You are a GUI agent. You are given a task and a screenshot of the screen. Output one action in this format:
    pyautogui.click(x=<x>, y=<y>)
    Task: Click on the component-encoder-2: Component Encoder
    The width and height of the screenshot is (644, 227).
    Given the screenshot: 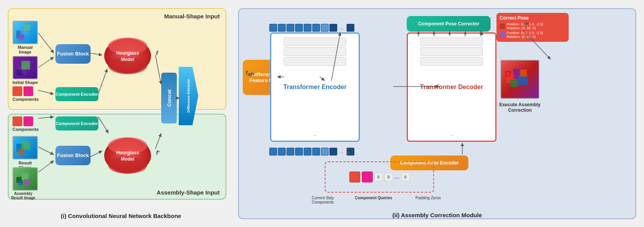 What is the action you would take?
    pyautogui.click(x=77, y=123)
    